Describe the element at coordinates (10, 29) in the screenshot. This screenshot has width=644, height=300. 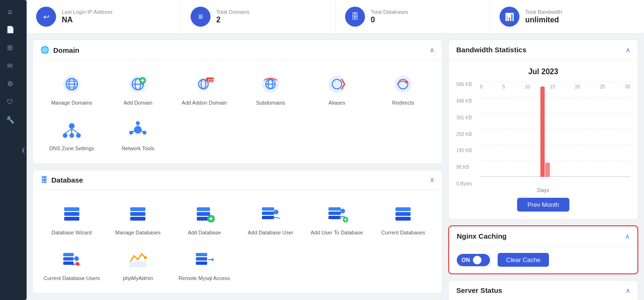
I see `sidebar-file-icon: 📄` at that location.